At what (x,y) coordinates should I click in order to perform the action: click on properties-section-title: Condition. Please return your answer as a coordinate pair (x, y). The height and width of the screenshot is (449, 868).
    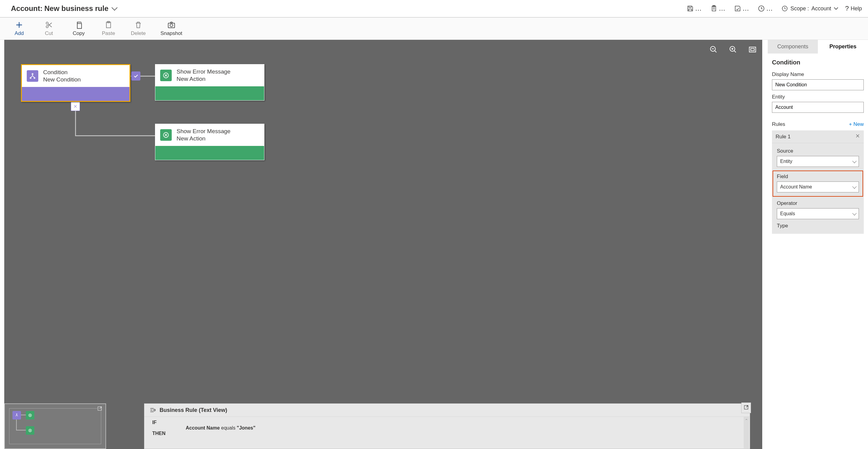
    Looking at the image, I should click on (818, 63).